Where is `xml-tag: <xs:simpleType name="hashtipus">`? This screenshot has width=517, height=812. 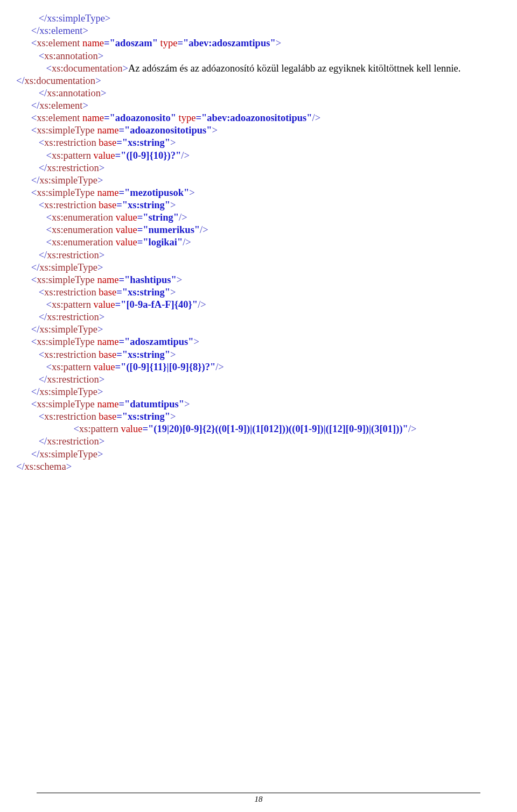 xml-tag: <xs:simpleType name="hashtipus"> is located at coordinates (99, 280).